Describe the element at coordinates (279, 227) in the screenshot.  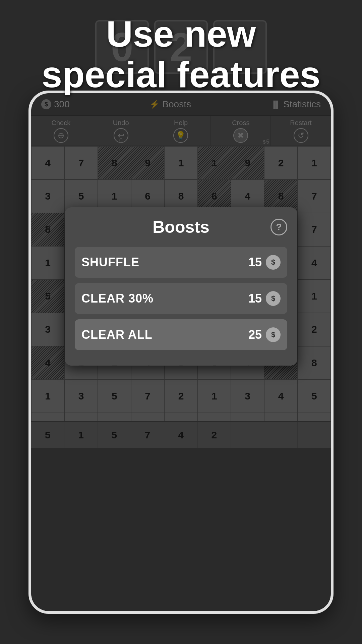
I see `modal-help-button: ?` at that location.